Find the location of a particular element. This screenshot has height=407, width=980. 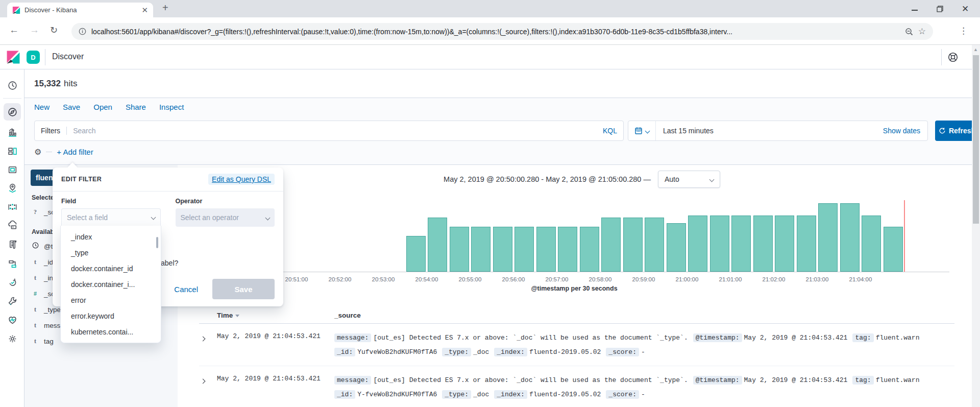

close-window-icon: ✕ is located at coordinates (965, 9).